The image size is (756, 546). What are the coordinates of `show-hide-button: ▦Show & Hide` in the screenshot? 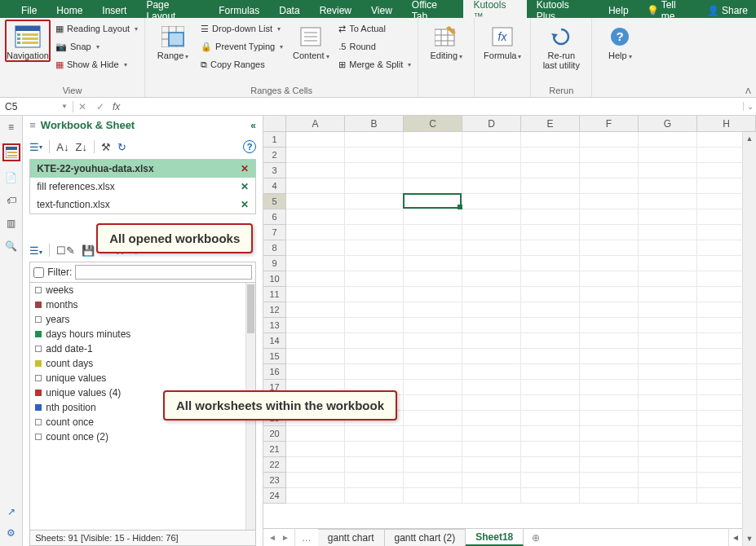 It's located at (96, 64).